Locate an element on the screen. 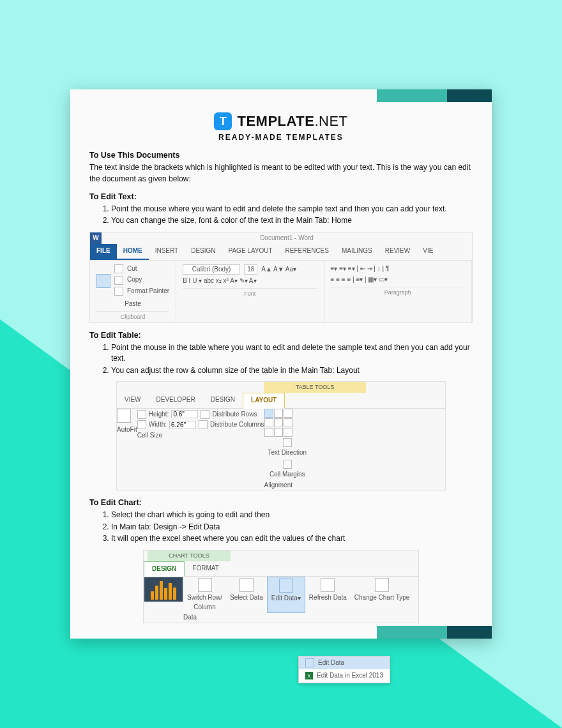 The image size is (562, 728). chart-data-group: Switch Row/ Column Select Data Edit Data… is located at coordinates (267, 600).